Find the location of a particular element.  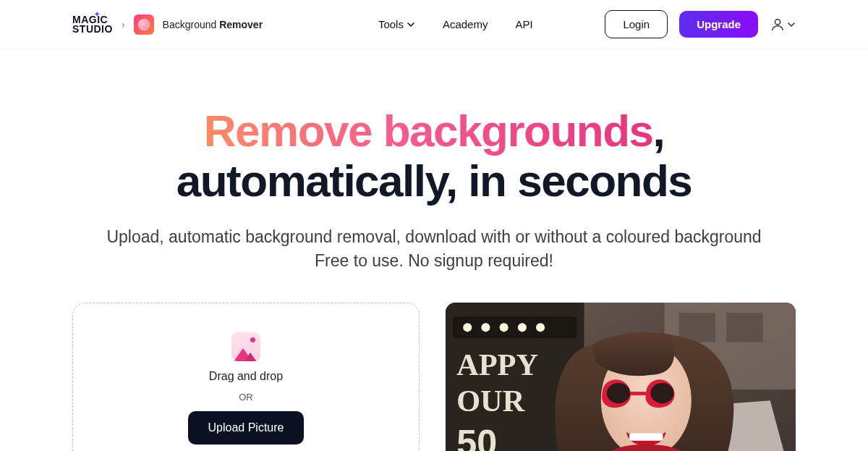

svg-text: APPY is located at coordinates (498, 363).